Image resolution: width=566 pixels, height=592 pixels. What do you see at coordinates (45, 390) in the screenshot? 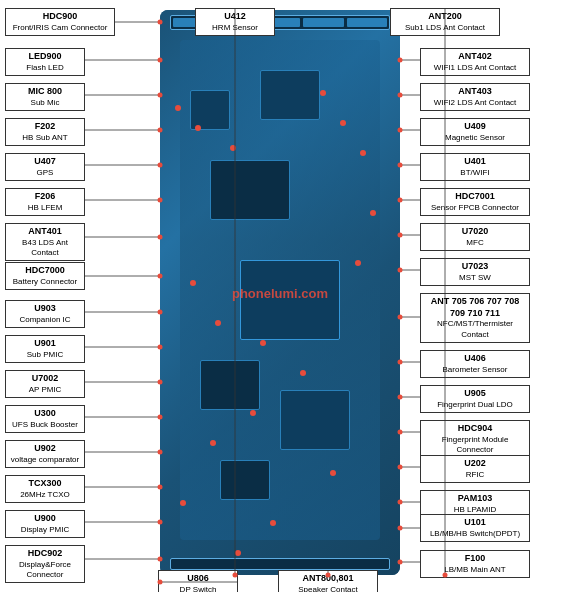
I see `label-sub-u7002: AP PMIC` at bounding box center [45, 390].